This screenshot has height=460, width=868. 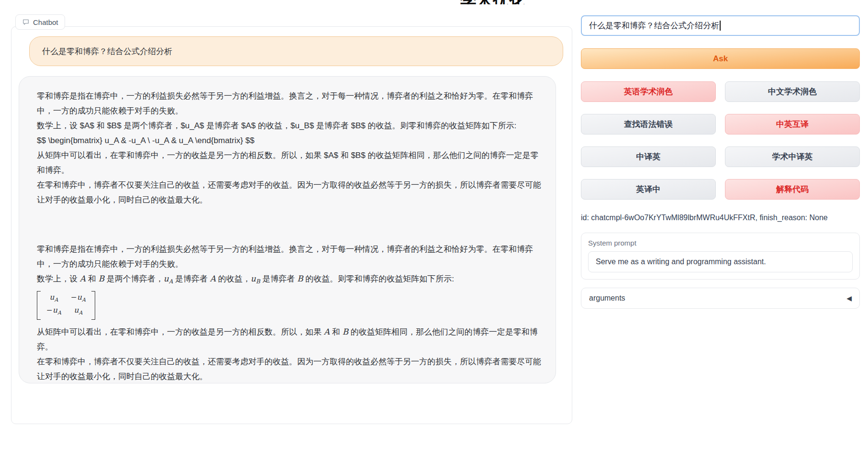 I want to click on btn-zh-to-en: 中译英, so click(x=648, y=157).